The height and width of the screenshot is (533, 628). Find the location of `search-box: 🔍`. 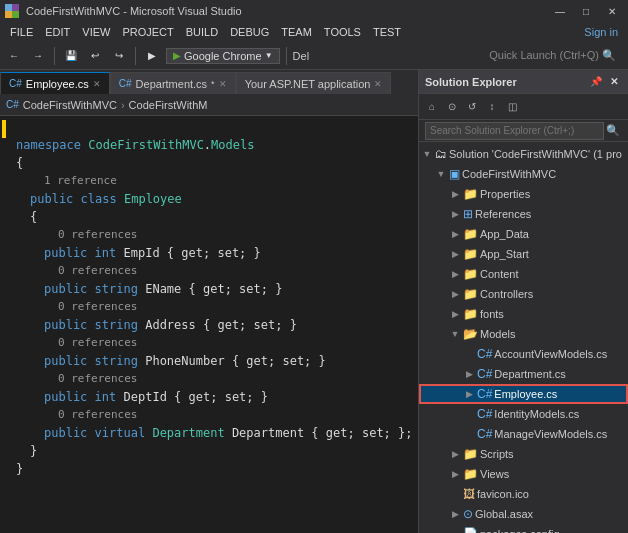

search-box: 🔍 is located at coordinates (524, 131).